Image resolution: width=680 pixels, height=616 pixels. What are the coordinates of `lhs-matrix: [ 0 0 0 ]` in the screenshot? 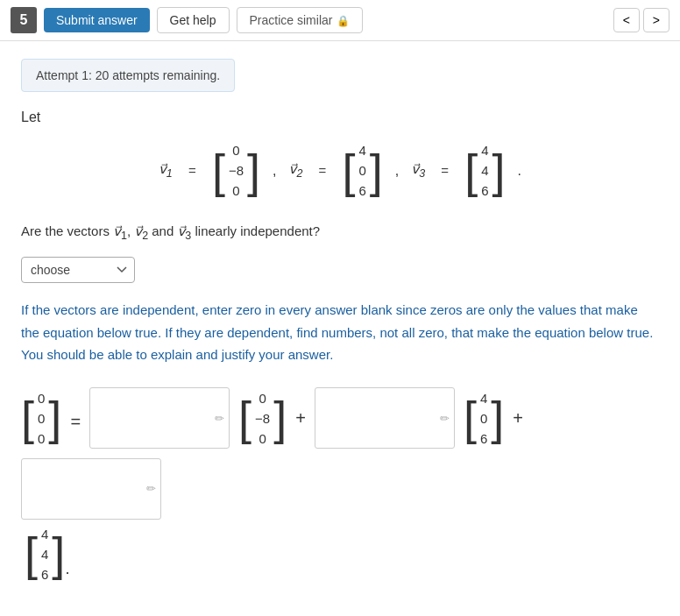 It's located at (41, 419).